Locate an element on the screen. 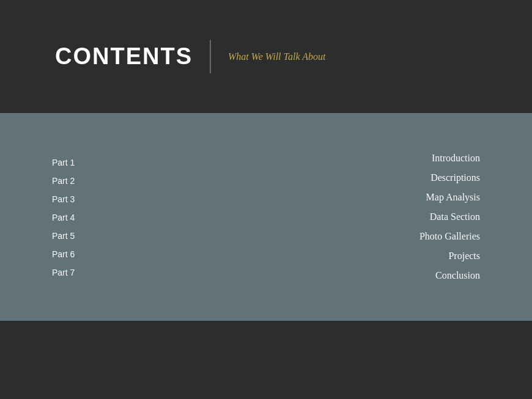 This screenshot has width=532, height=399. topics-column: IntroductionDescriptionsMap AnalysisData… is located at coordinates (450, 217).